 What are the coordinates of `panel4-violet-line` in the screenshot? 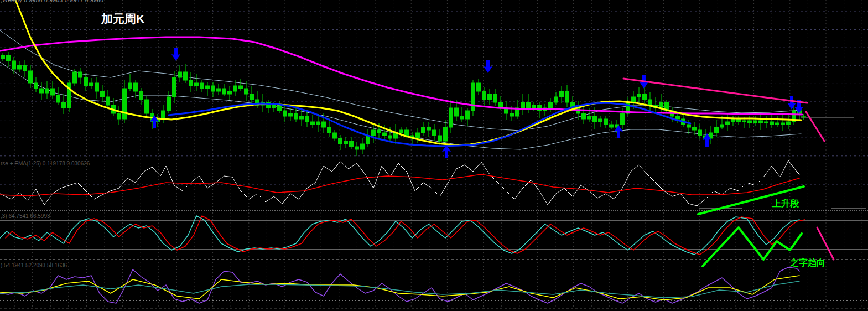 It's located at (399, 286).